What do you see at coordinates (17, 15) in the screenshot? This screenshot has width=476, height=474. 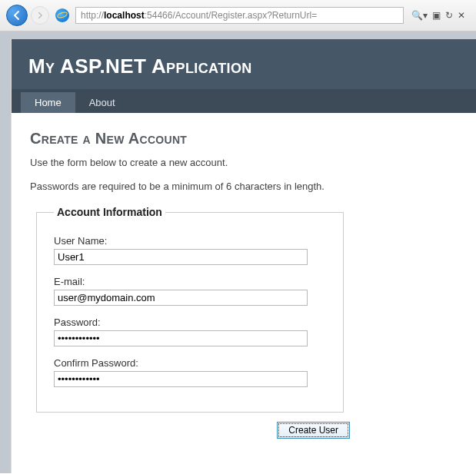 I see `back-button` at bounding box center [17, 15].